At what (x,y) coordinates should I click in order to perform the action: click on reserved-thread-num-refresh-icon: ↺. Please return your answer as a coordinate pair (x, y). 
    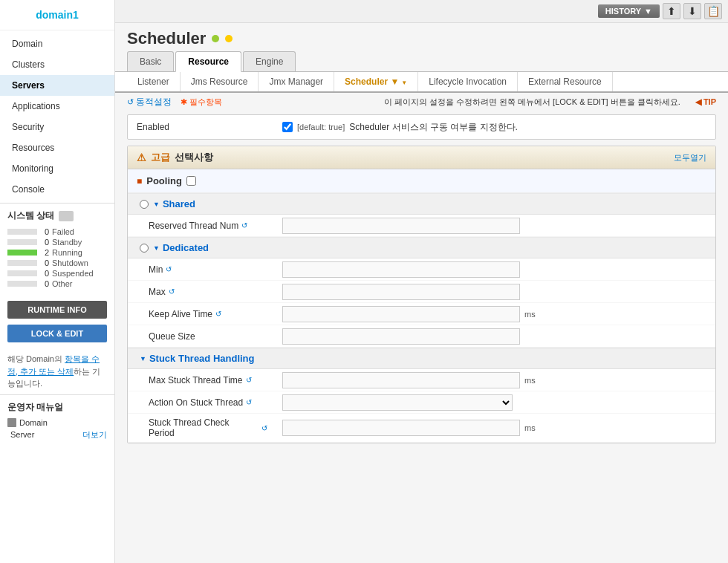
    Looking at the image, I should click on (244, 226).